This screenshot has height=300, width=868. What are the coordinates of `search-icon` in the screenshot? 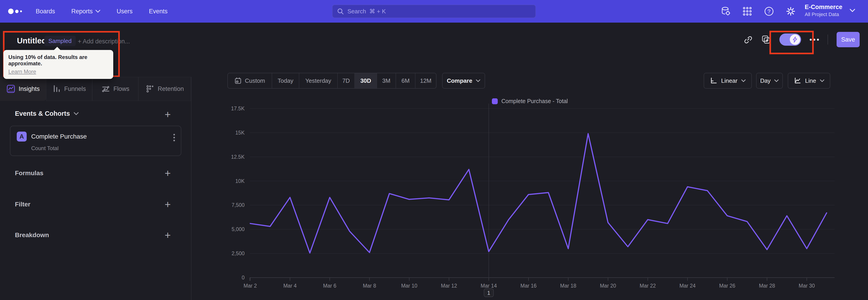 It's located at (340, 11).